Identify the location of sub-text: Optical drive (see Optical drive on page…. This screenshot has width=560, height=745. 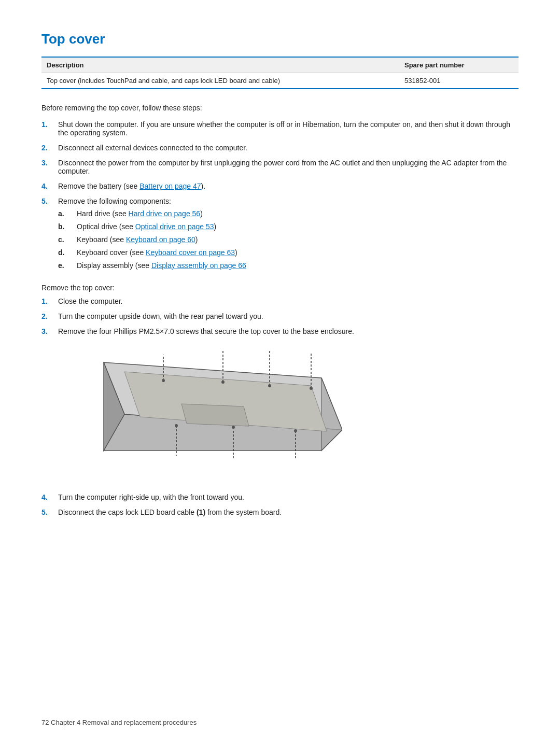
(146, 227).